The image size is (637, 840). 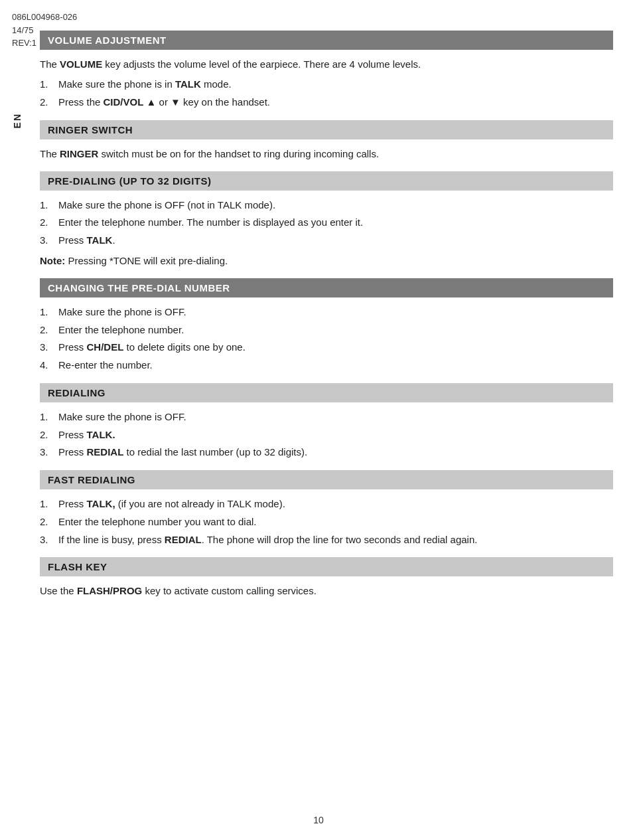 What do you see at coordinates (326, 94) in the screenshot?
I see `volume-list: 1.Make sure the phone is in TALK mode. 2…` at bounding box center [326, 94].